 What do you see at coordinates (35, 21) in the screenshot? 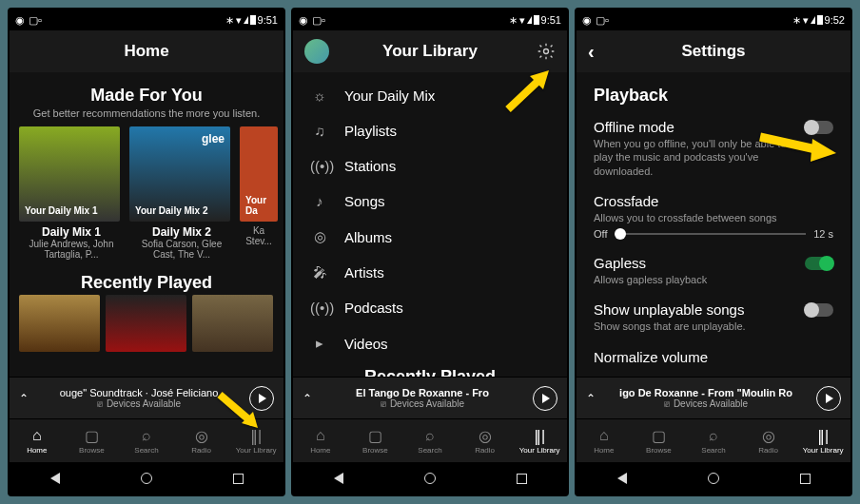
I see `apps-icon: ▢▫` at bounding box center [35, 21].